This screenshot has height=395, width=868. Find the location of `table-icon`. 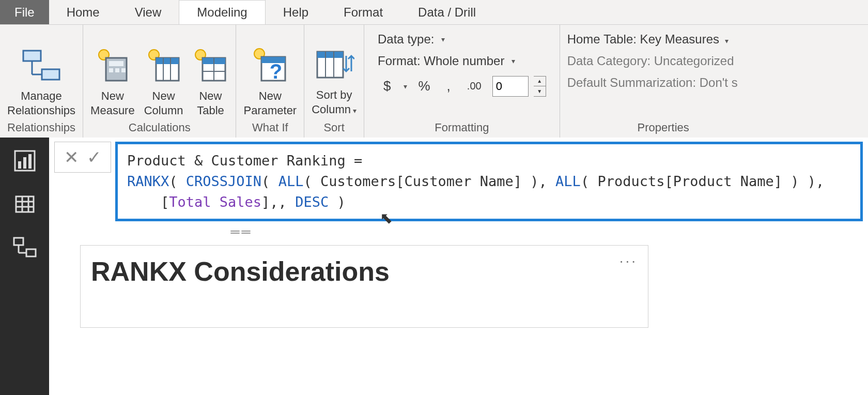

table-icon is located at coordinates (25, 204).